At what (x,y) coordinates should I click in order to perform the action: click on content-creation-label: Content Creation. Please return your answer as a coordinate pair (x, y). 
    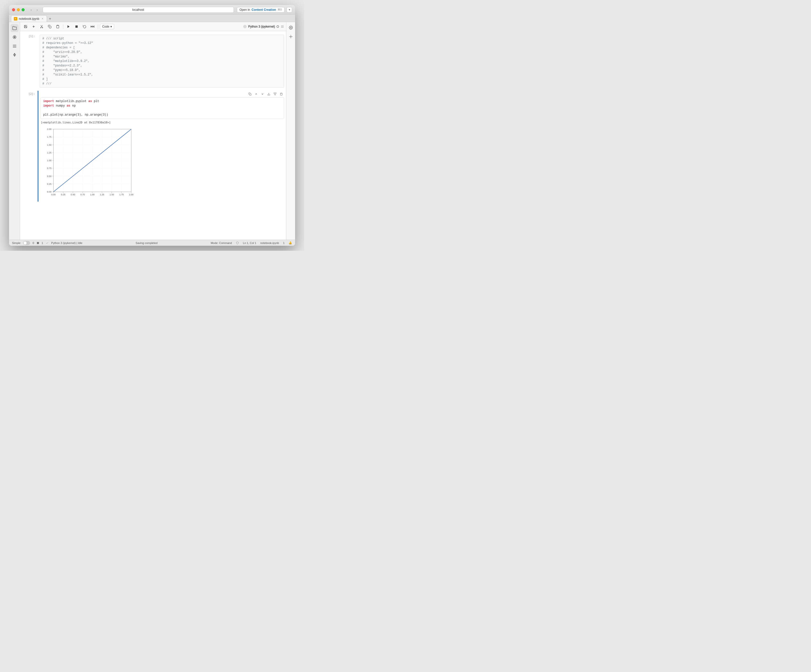
    Looking at the image, I should click on (264, 10).